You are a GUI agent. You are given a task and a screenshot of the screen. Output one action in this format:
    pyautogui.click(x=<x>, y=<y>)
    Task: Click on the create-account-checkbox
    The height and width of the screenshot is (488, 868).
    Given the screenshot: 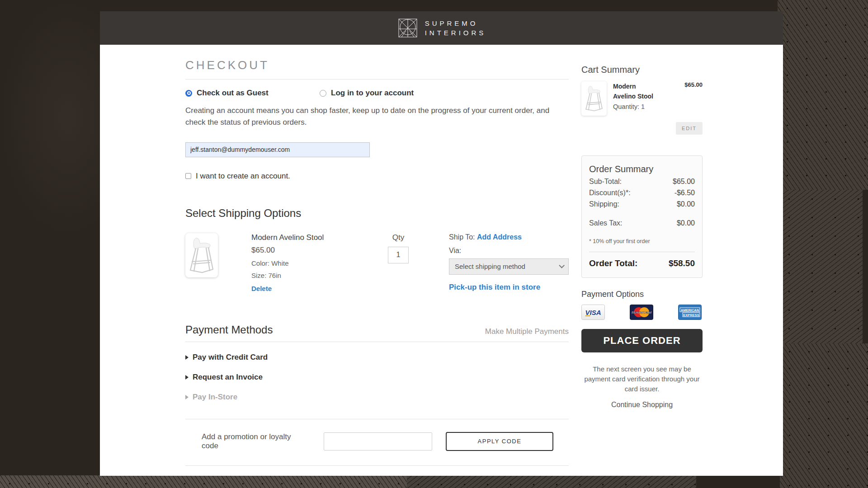 What is the action you would take?
    pyautogui.click(x=188, y=176)
    